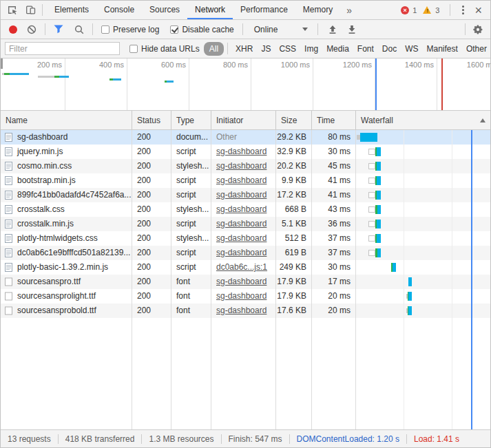  I want to click on tab-elements: Elements, so click(72, 10).